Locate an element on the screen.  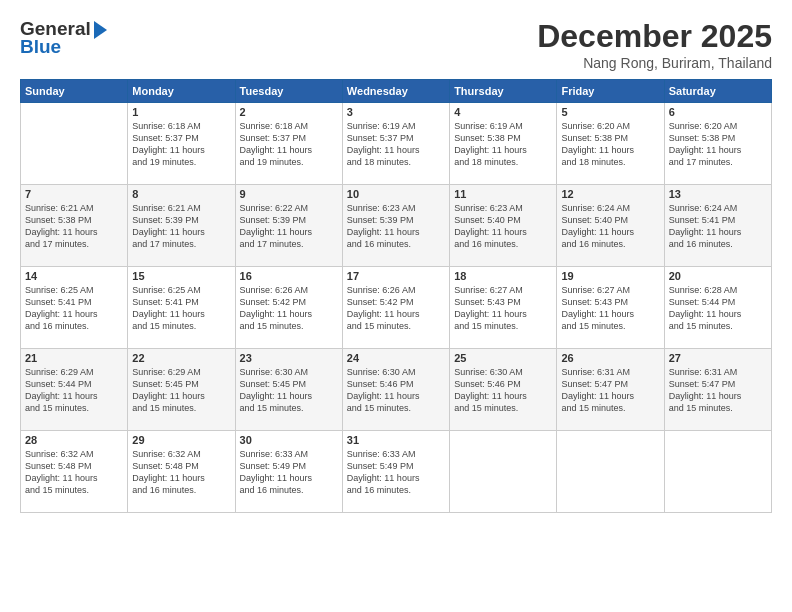
day-number: 4 is located at coordinates (503, 112).